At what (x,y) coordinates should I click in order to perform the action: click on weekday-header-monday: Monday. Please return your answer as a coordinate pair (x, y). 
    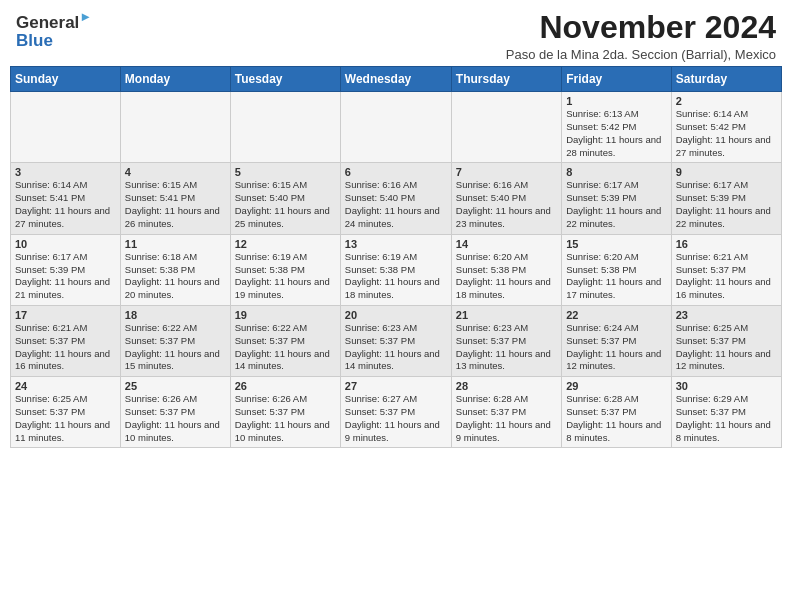
    Looking at the image, I should click on (175, 80).